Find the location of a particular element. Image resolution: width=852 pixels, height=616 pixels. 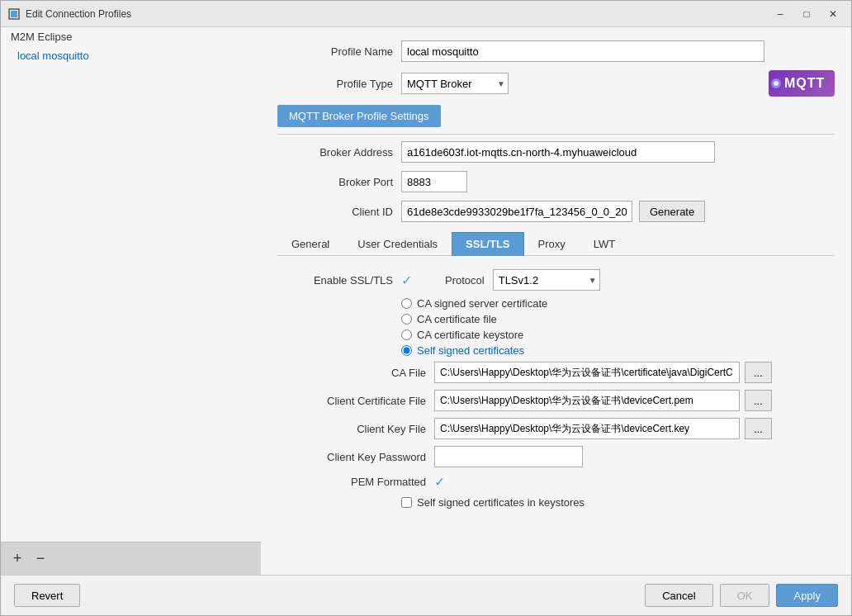

broker-port-input is located at coordinates (434, 182).